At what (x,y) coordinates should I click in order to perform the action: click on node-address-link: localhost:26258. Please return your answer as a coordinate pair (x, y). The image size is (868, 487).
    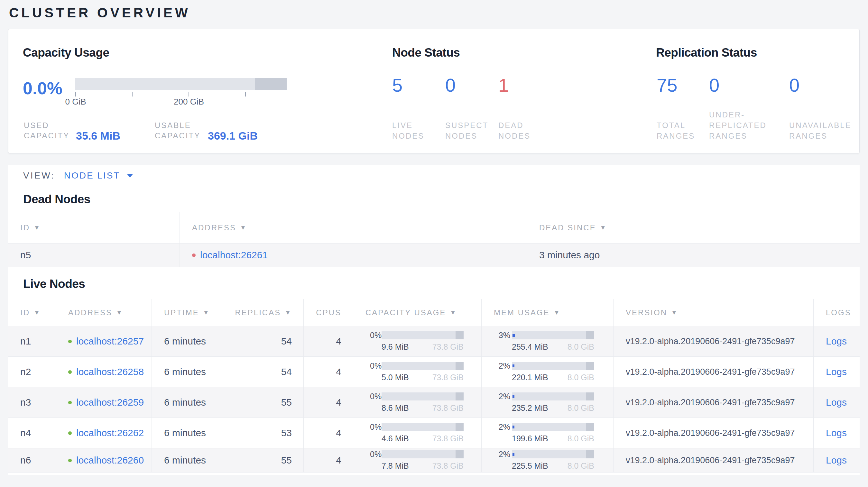
    Looking at the image, I should click on (110, 372).